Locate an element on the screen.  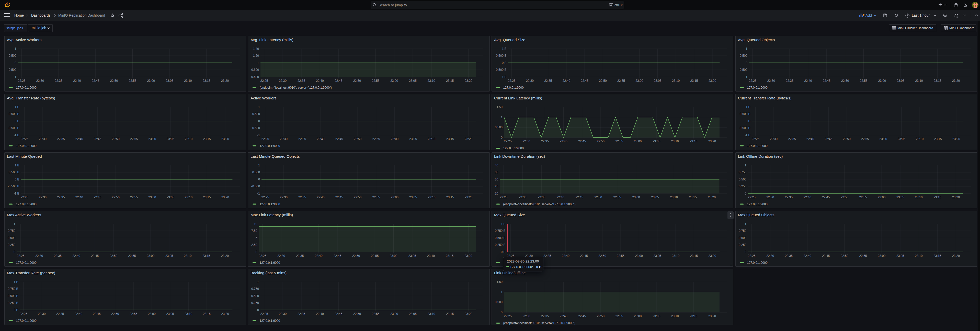
svg-text: 127.0.0.1:9000 is located at coordinates (757, 263).